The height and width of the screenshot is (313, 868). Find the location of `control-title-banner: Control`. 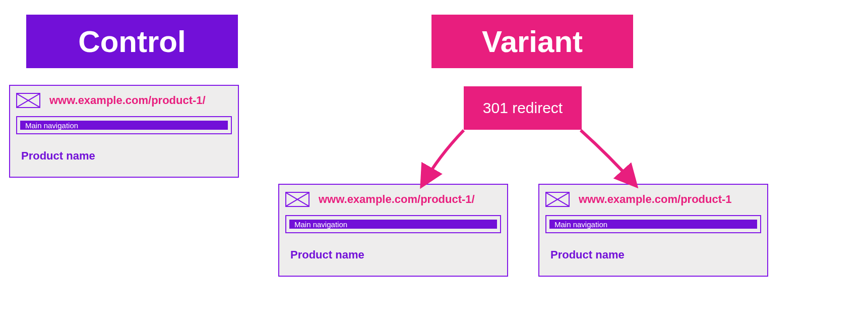

control-title-banner: Control is located at coordinates (132, 41).